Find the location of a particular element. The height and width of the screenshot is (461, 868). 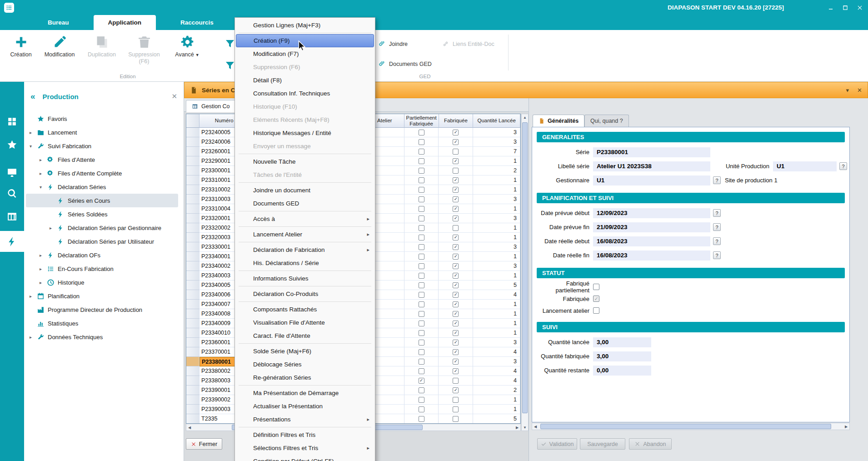

menu-item: Gestion Lignes (Maj+F3) is located at coordinates (305, 25).